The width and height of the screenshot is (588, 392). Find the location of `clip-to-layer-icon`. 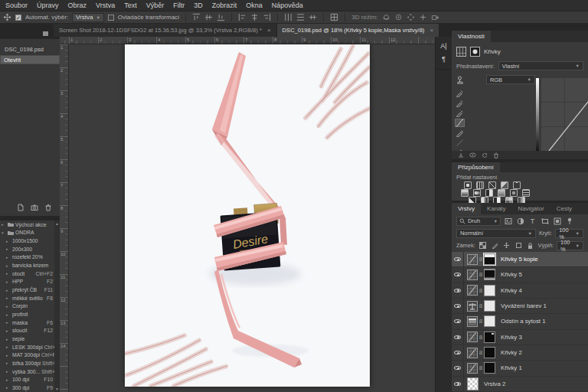

clip-to-layer-icon is located at coordinates (461, 155).